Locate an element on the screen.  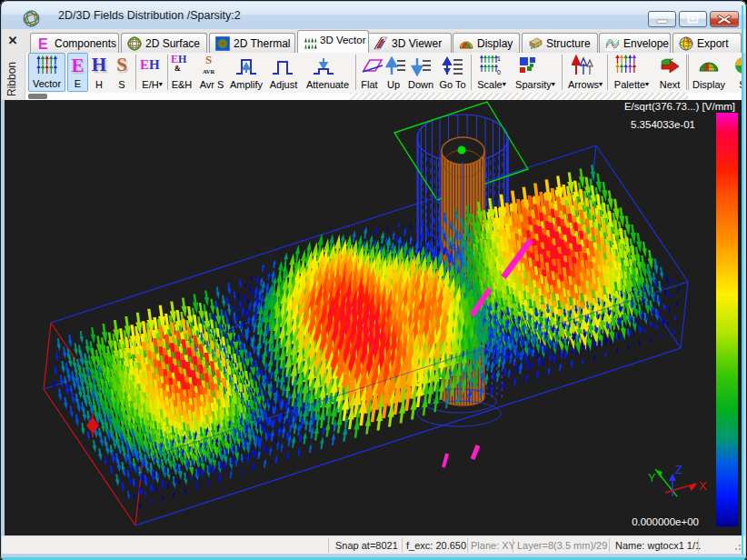
svg-text: 0 is located at coordinates (499, 73).